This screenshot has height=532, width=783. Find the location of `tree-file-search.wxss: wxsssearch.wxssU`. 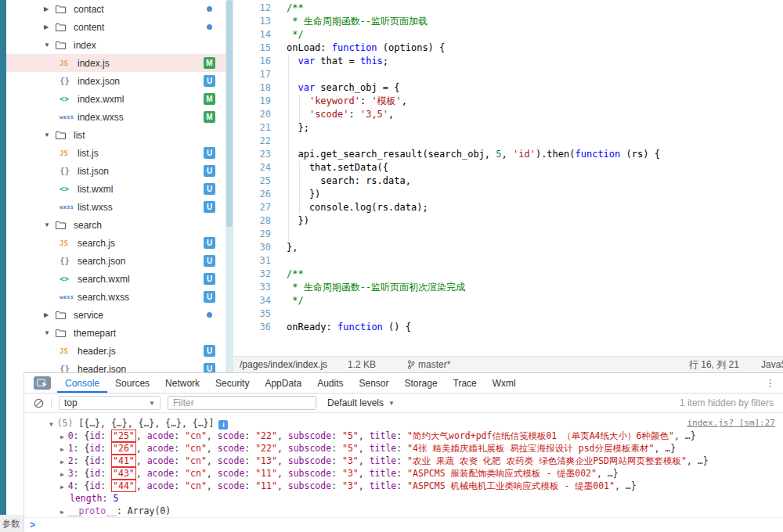

tree-file-search.wxss: wxsssearch.wxssU is located at coordinates (116, 297).